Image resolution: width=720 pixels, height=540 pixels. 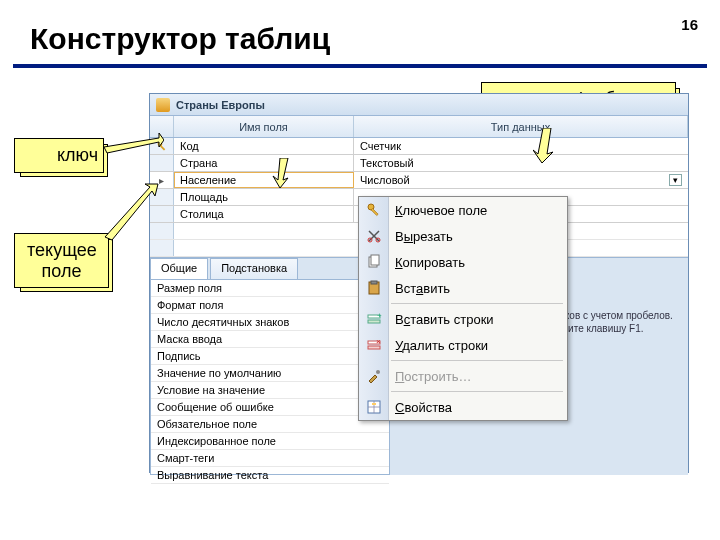 I want to click on window-titlebar: Страны Европы, so click(x=419, y=105).